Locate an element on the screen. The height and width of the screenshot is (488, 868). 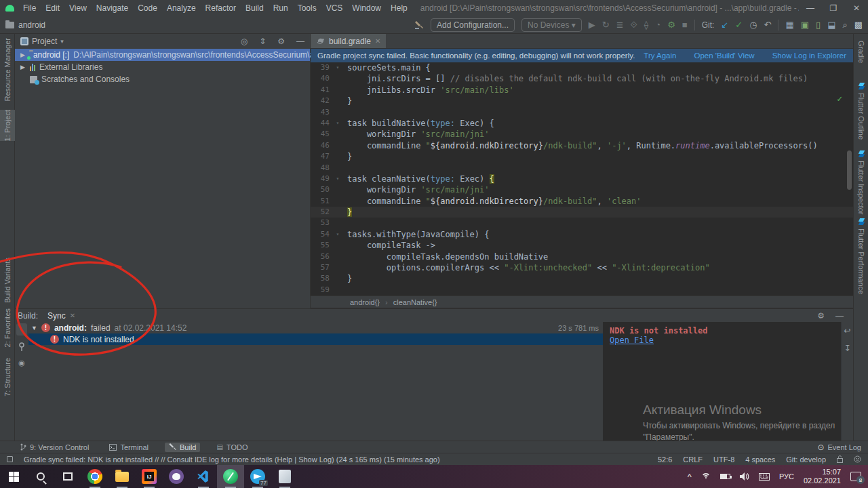
collapse-all-icon: ⇕ is located at coordinates (262, 41).